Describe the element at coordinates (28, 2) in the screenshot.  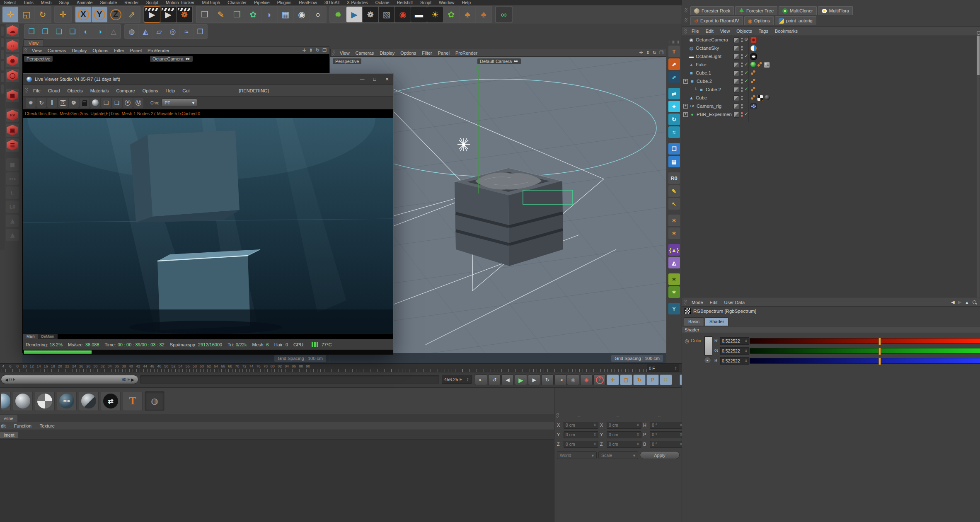
I see `menubar-item: Tools` at that location.